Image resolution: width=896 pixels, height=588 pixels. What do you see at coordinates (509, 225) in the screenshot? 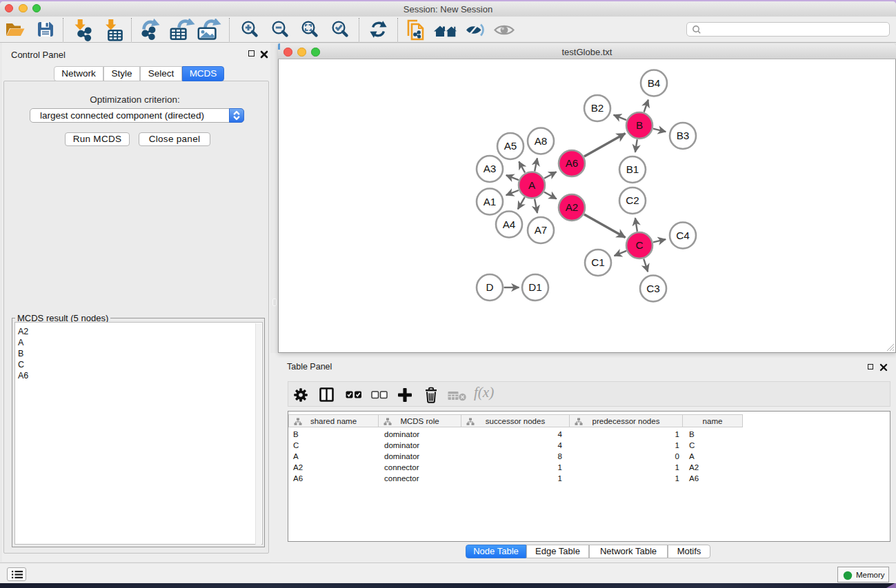
I see `svg-text: A4` at bounding box center [509, 225].